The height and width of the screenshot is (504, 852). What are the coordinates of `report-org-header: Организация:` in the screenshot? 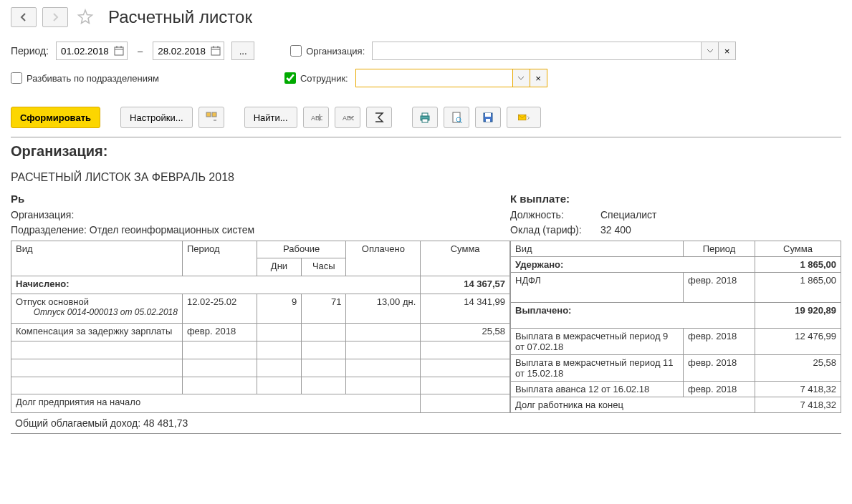 It's located at (426, 152).